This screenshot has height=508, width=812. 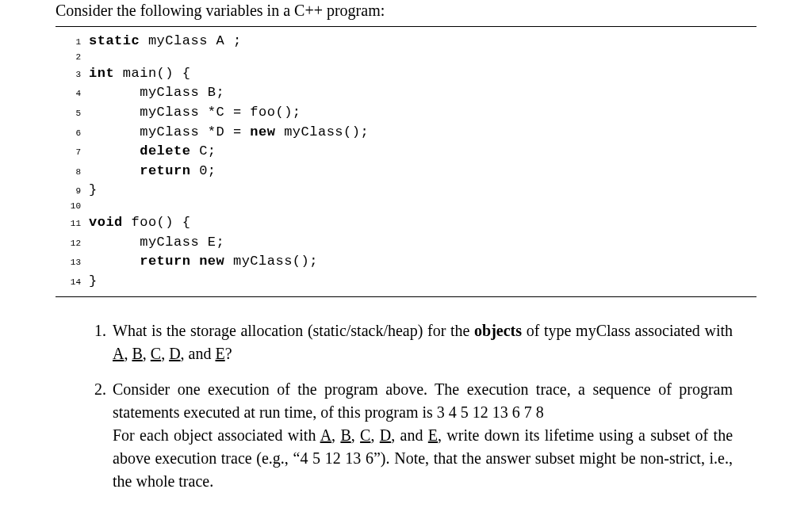 What do you see at coordinates (157, 243) in the screenshot?
I see `code-text: myClass E;` at bounding box center [157, 243].